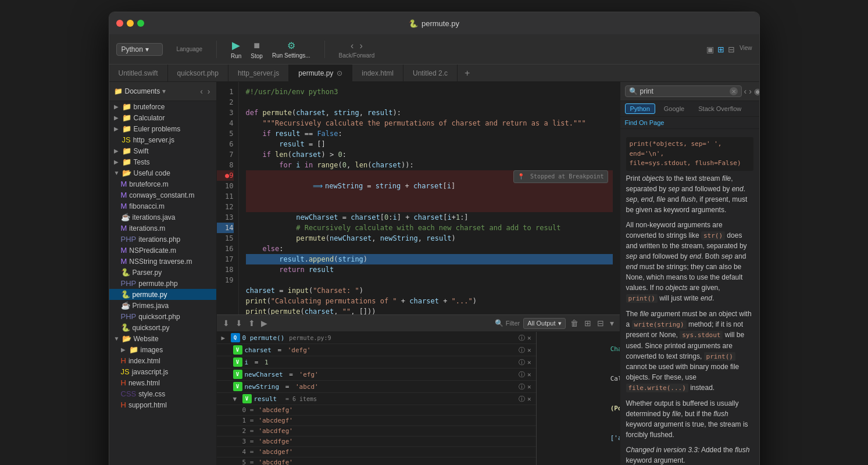 This screenshot has width=868, height=465. Describe the element at coordinates (690, 123) in the screenshot. I see `find-on-page-button: Find On Page` at that location.